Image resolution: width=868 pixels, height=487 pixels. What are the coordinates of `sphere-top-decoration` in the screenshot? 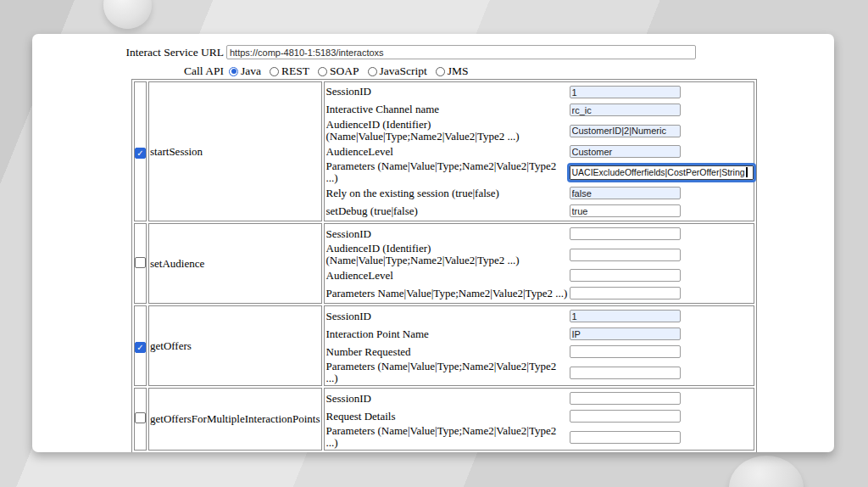 It's located at (127, 14).